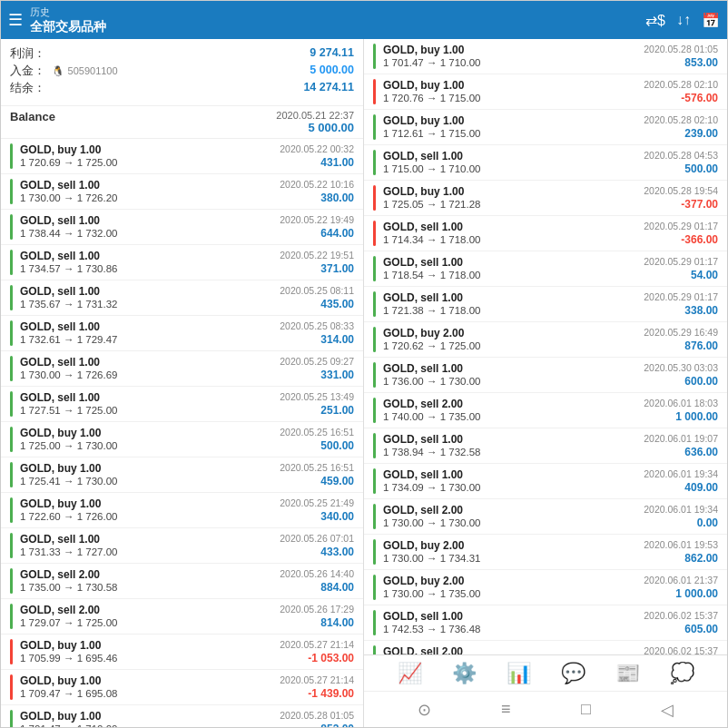 Image resolution: width=728 pixels, height=728 pixels. Describe the element at coordinates (546, 517) in the screenshot. I see `right-trade-item: GOLD, sell 2.002020.06.01 19:341 730.00 …` at that location.